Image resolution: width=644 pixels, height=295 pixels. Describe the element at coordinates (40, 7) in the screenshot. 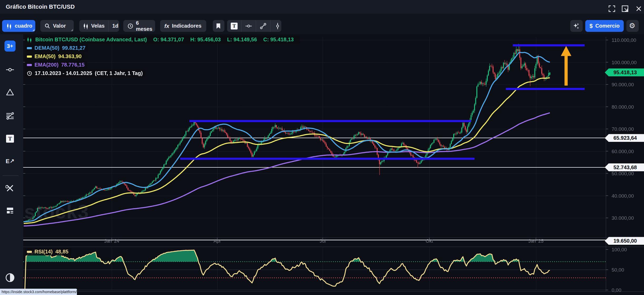

I see `window-title: Gráfico Bitcoin BTC/USD` at that location.